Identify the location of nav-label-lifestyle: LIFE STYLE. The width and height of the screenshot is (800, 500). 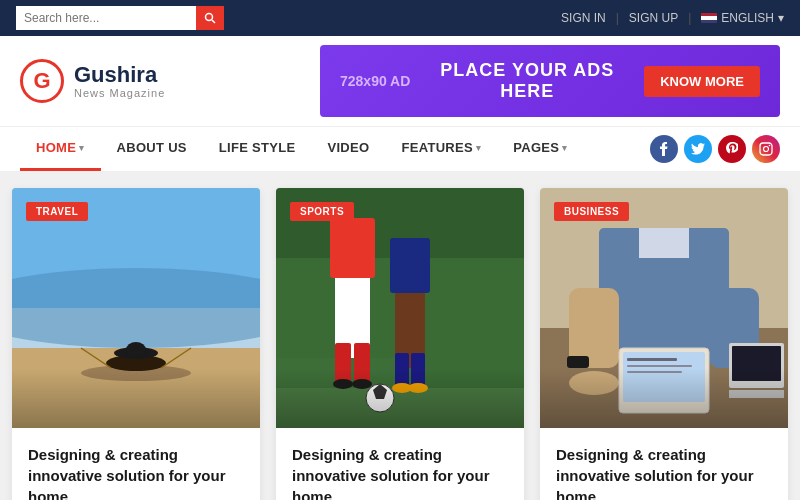
(258, 148).